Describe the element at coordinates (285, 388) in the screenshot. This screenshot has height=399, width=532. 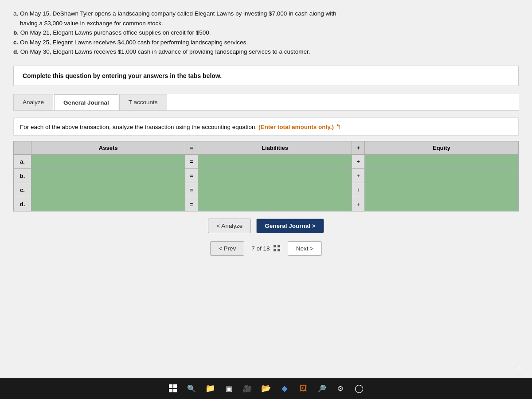
I see `edge-icon: ◆` at that location.